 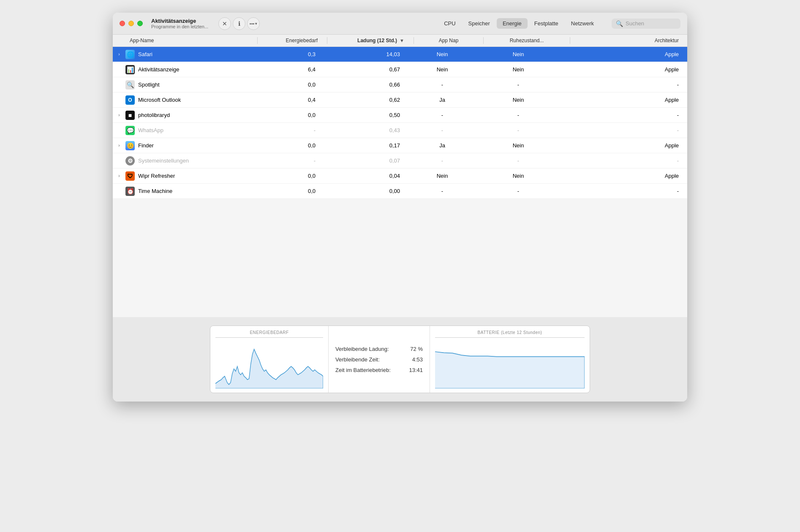 What do you see at coordinates (624, 115) in the screenshot?
I see `cell-arch-photolibrary: -` at bounding box center [624, 115].